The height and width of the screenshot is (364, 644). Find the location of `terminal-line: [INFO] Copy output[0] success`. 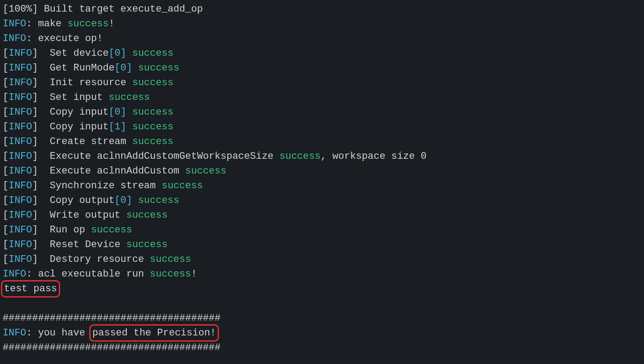

terminal-line: [INFO] Copy output[0] success is located at coordinates (322, 201).